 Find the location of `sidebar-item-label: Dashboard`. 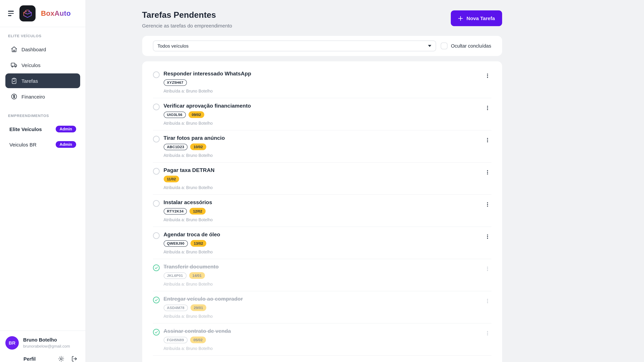

sidebar-item-label: Dashboard is located at coordinates (34, 49).